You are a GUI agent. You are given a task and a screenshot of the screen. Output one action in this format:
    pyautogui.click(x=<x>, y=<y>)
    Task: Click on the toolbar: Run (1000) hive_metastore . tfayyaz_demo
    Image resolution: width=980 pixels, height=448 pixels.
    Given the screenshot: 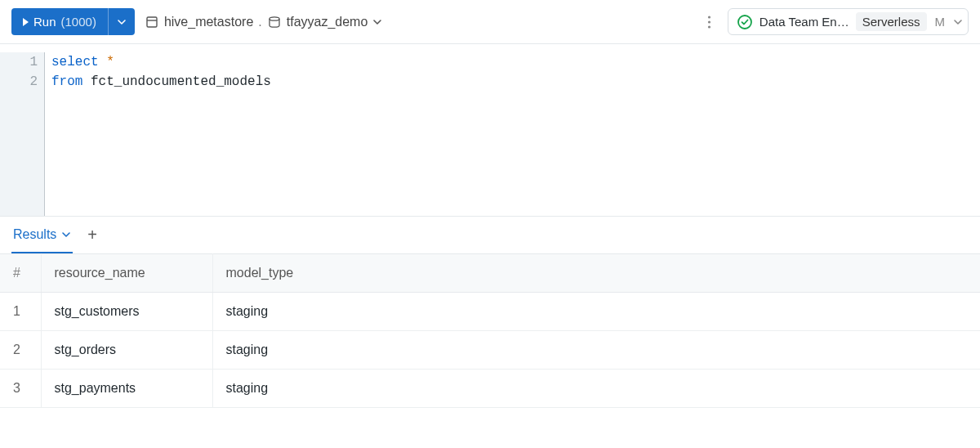 What is the action you would take?
    pyautogui.click(x=490, y=22)
    